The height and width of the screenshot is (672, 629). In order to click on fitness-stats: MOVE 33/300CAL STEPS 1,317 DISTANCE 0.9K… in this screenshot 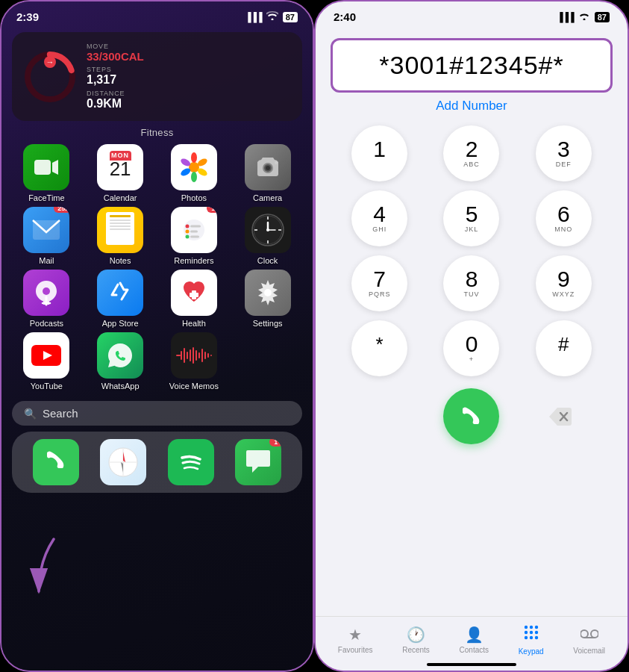, I will do `click(188, 76)`.